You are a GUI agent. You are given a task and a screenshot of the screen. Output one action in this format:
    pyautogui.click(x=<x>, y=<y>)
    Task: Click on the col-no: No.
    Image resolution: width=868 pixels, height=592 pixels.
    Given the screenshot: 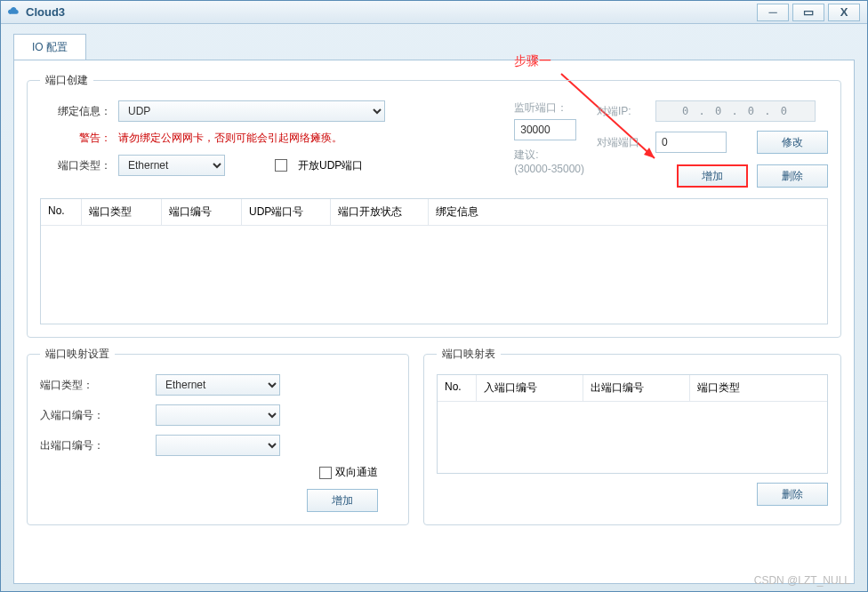 What is the action you would take?
    pyautogui.click(x=61, y=212)
    